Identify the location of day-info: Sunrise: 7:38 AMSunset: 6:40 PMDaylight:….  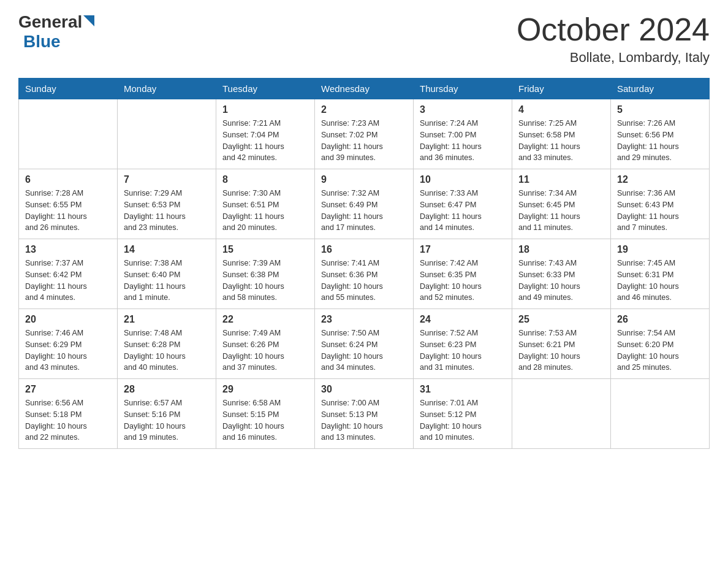
(167, 281).